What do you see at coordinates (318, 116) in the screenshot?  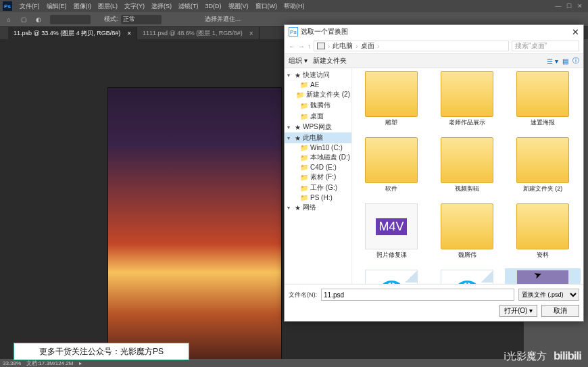 I see `tree-item: 📁桌面` at bounding box center [318, 116].